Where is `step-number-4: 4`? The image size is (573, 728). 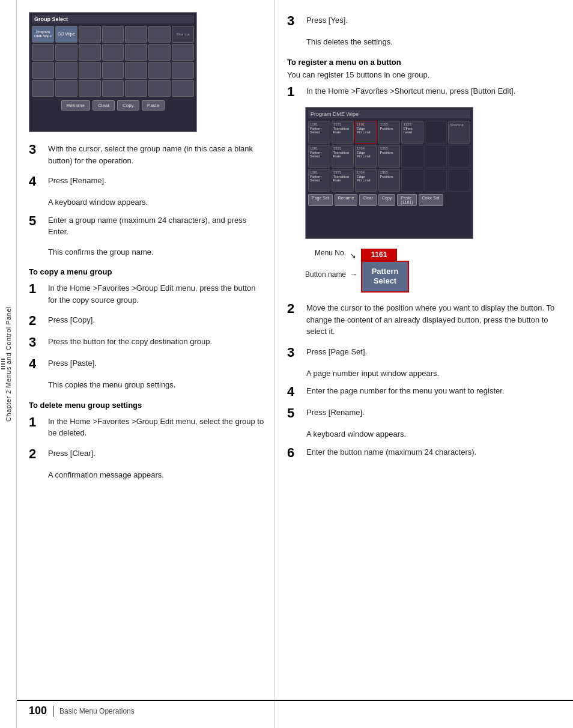
step-number-4: 4 is located at coordinates (37, 181).